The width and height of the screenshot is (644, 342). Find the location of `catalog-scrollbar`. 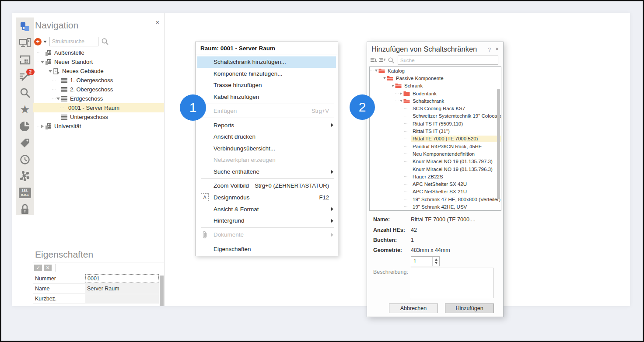

catalog-scrollbar is located at coordinates (499, 144).